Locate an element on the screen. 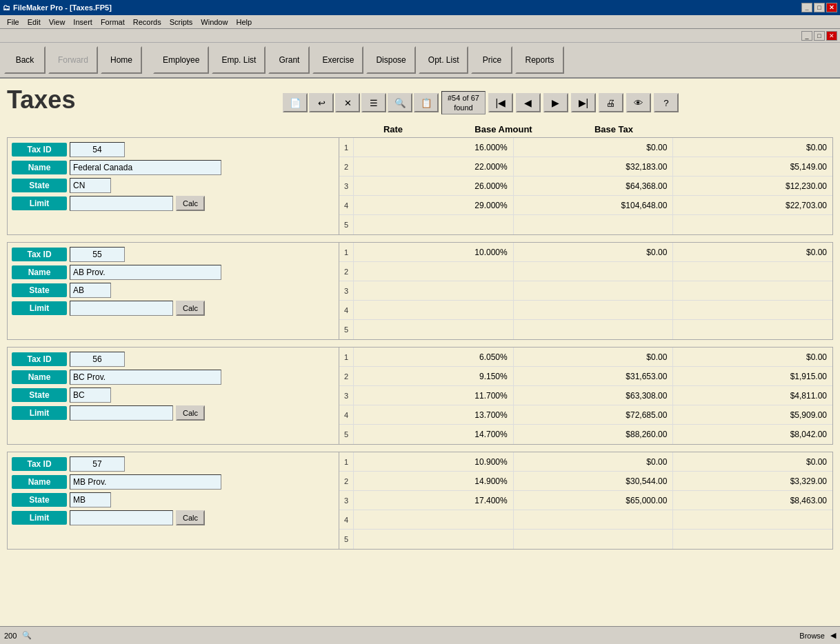 The image size is (840, 644). state-row-0: State is located at coordinates (173, 185).